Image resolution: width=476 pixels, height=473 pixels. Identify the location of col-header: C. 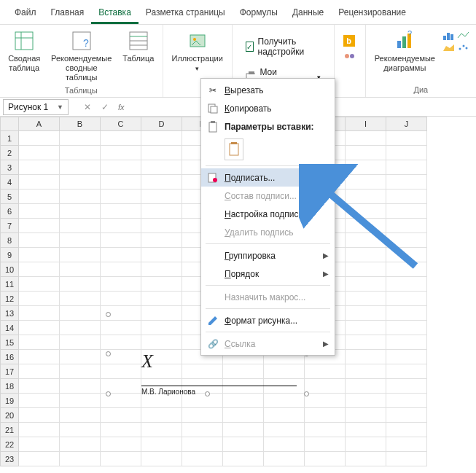
(121, 124).